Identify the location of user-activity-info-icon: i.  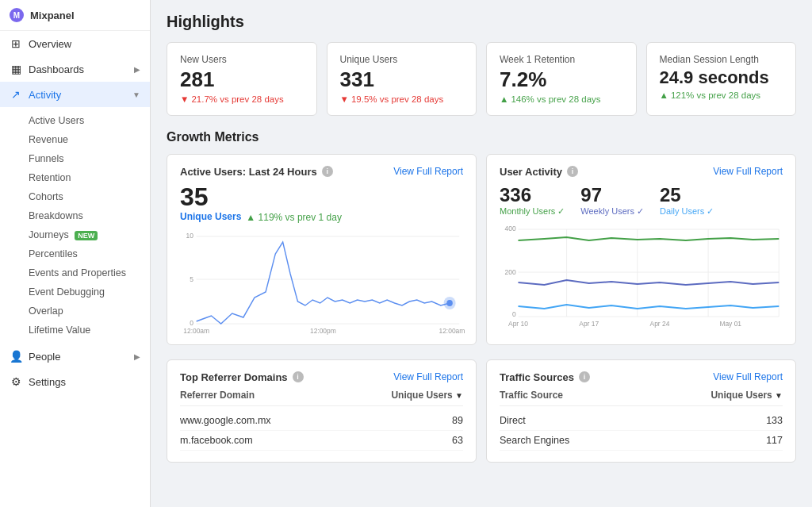
(573, 171).